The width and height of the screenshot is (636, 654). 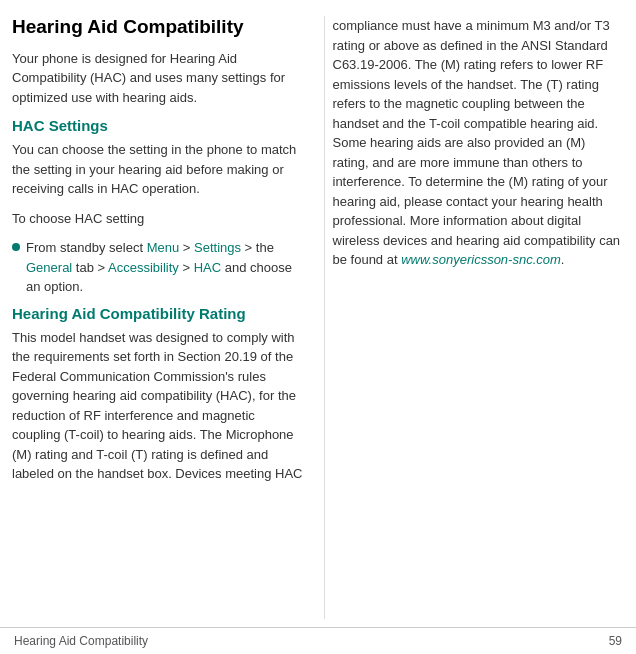 I want to click on accessibility-link: Accessibility, so click(x=144, y=268).